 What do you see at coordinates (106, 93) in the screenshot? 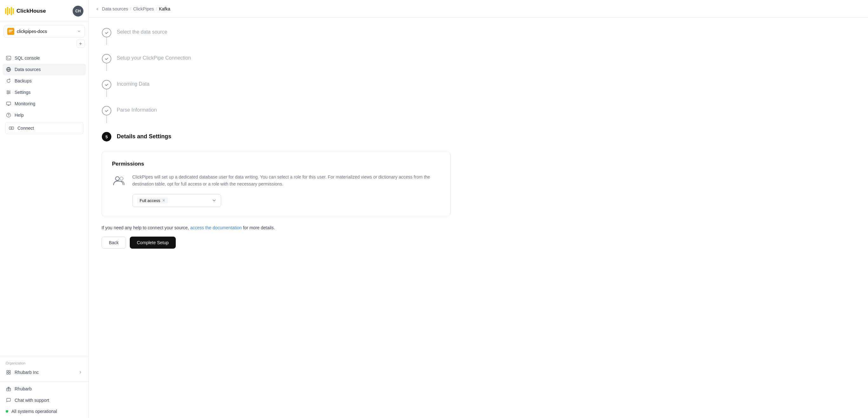
I see `step-3-connector` at bounding box center [106, 93].